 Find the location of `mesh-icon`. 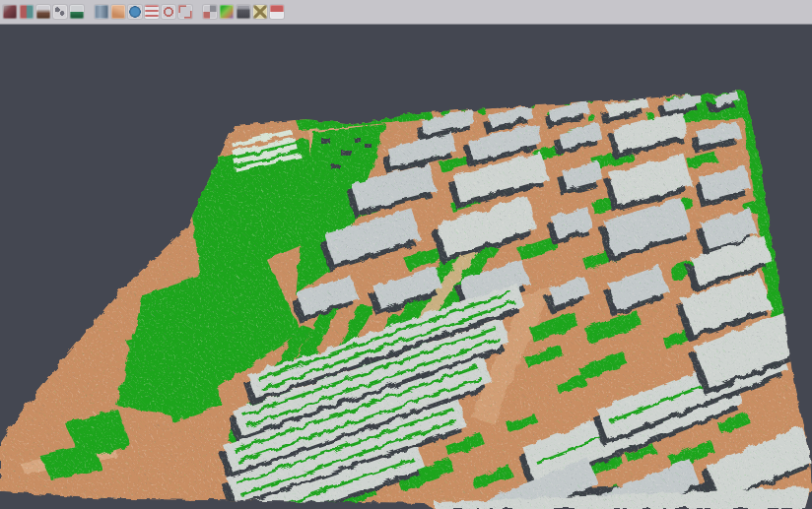

mesh-icon is located at coordinates (77, 12).